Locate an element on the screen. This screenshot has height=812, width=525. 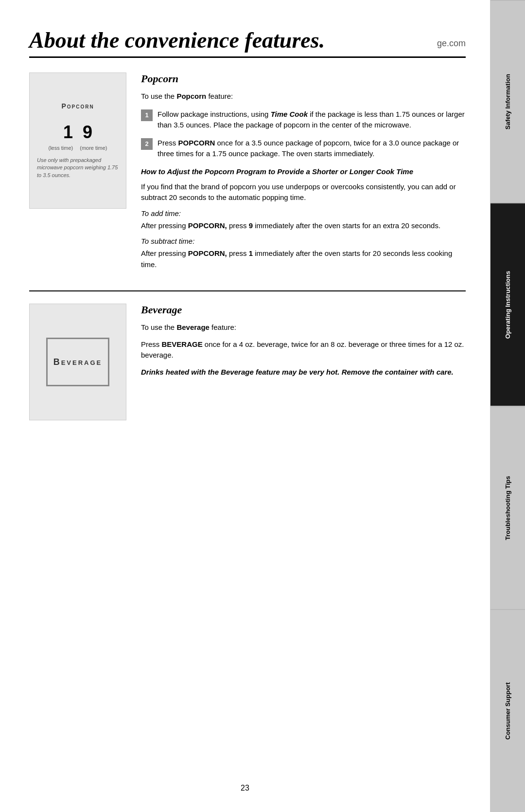
beverage-text: Beverage To use the Beverage feature: Pr… is located at coordinates (303, 362).